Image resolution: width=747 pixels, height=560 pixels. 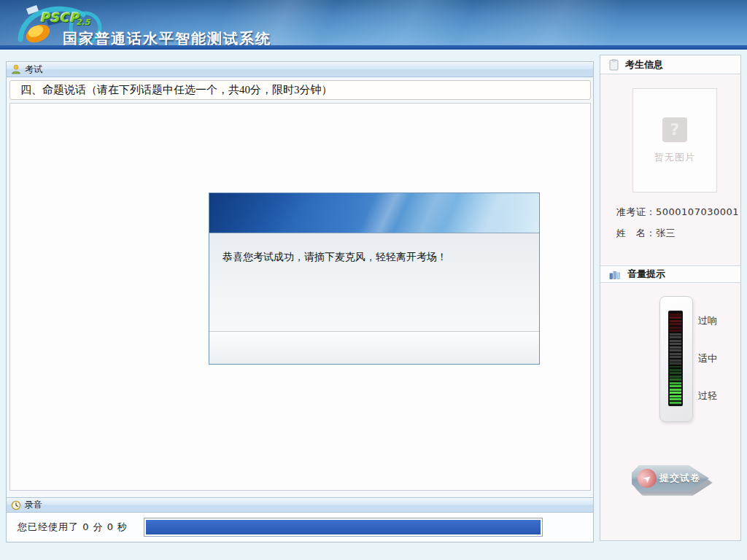 I want to click on volume-label-moderate: 适中, so click(x=708, y=359).